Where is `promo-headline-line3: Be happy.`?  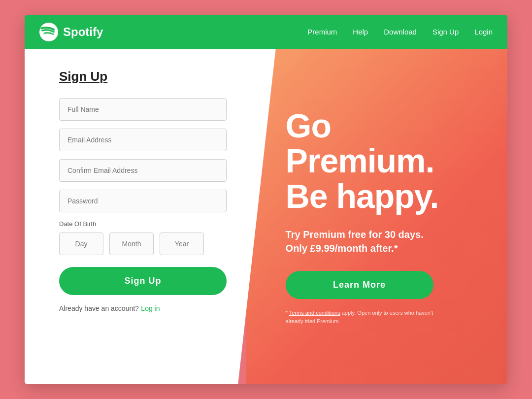 promo-headline-line3: Be happy. is located at coordinates (363, 196).